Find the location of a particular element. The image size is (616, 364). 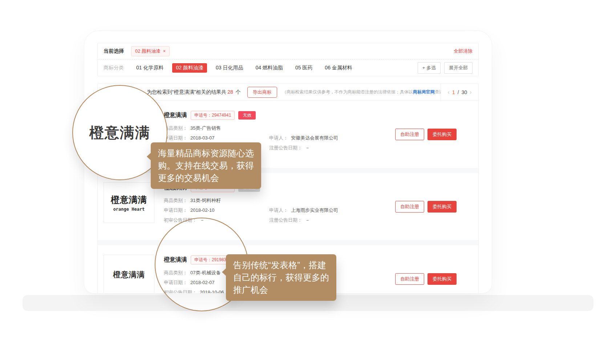

field-category: 商品类别：31类-饲料种籽 is located at coordinates (216, 201).